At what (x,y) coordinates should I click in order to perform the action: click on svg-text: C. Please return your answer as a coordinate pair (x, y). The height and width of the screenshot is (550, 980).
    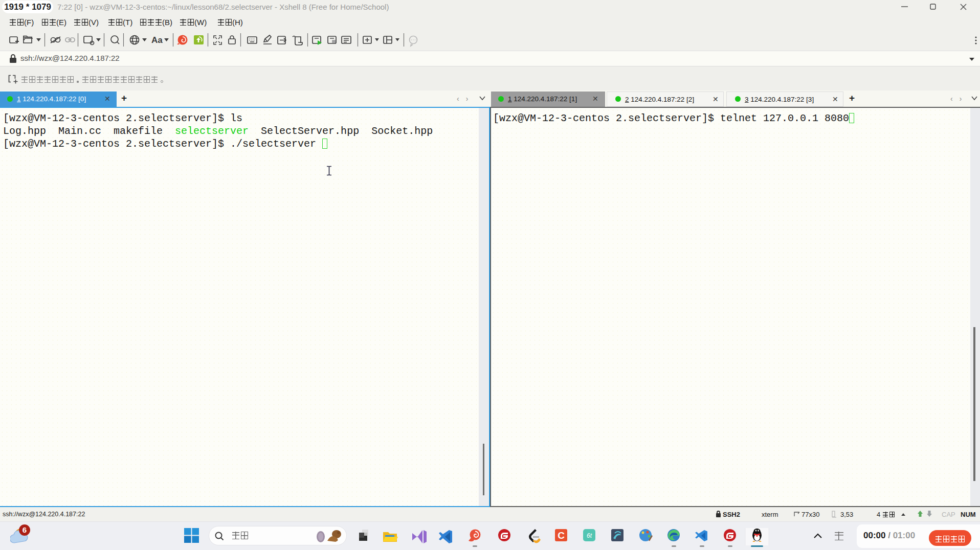
    Looking at the image, I should click on (561, 536).